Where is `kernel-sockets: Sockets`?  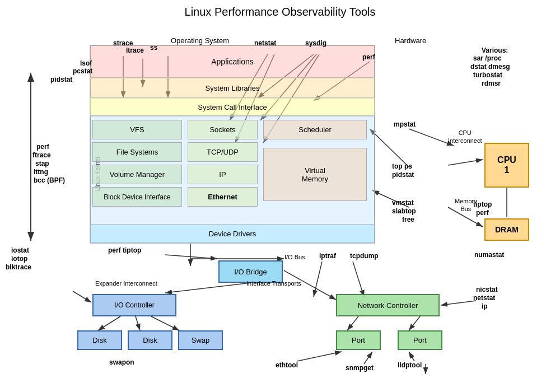
kernel-sockets: Sockets is located at coordinates (223, 130).